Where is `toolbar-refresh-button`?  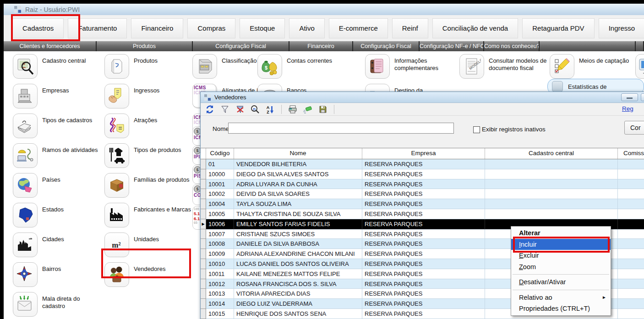
toolbar-refresh-button is located at coordinates (210, 109).